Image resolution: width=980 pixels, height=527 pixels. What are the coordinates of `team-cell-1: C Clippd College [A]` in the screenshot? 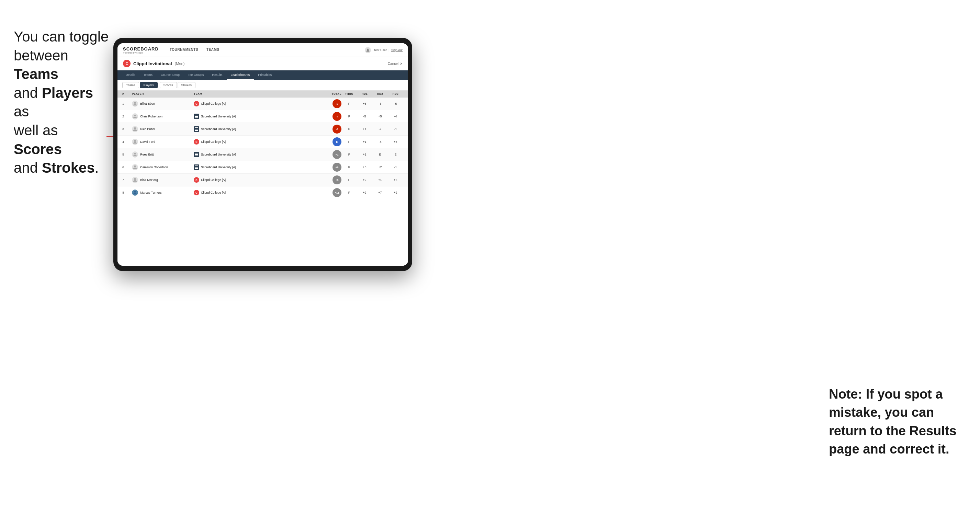 It's located at (256, 103).